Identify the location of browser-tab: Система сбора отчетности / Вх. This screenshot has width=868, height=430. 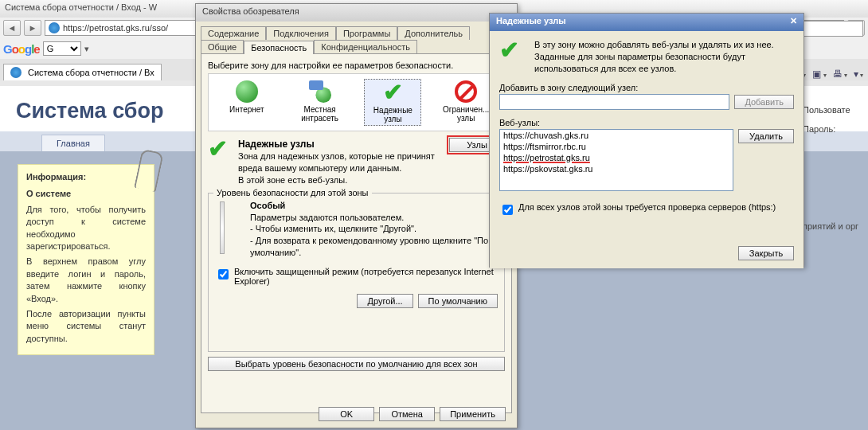
(83, 72).